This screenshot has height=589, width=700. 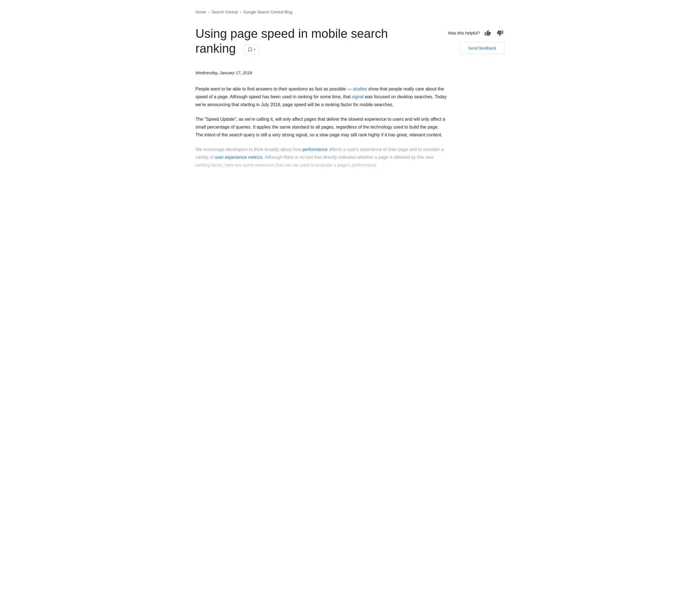 What do you see at coordinates (302, 41) in the screenshot?
I see `page-title: Using page speed in mobile search rankin…` at bounding box center [302, 41].